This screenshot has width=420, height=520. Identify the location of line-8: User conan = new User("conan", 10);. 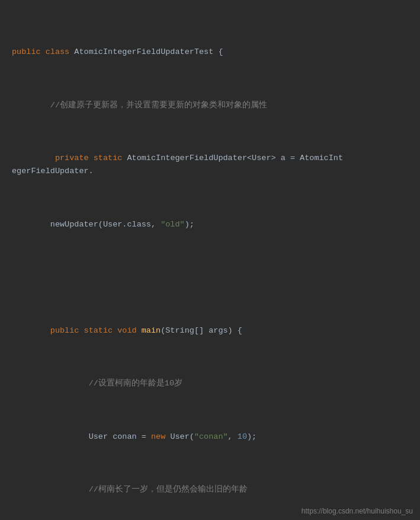
(210, 437).